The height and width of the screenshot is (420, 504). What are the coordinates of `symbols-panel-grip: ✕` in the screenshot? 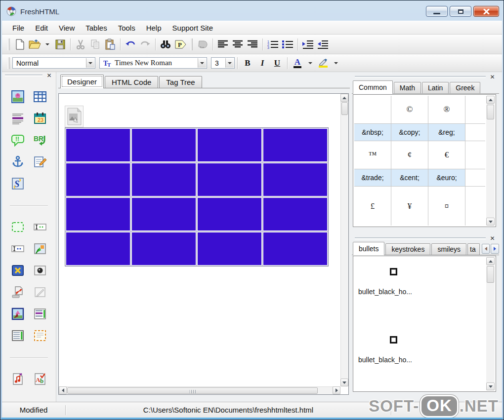 It's located at (425, 77).